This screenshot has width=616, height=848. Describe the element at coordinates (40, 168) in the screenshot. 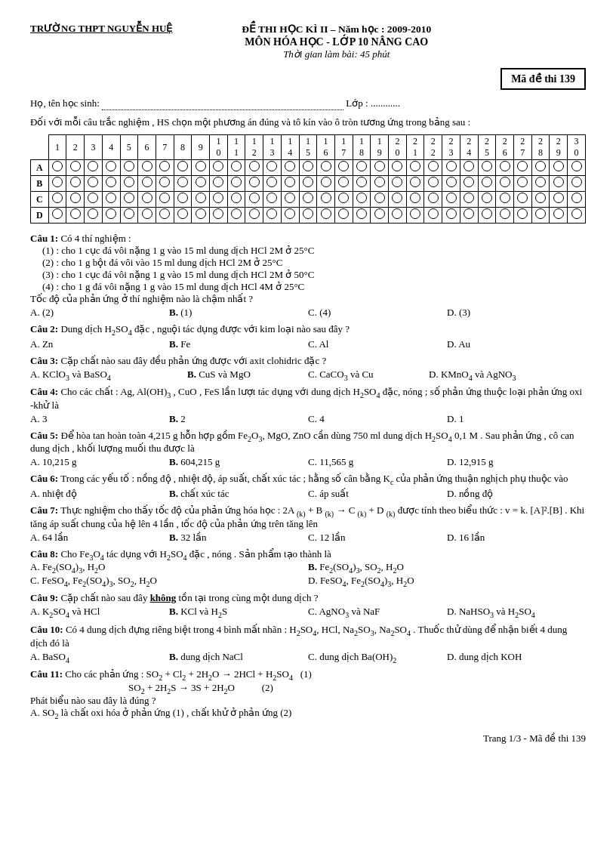

I see `row-a-label: A` at that location.